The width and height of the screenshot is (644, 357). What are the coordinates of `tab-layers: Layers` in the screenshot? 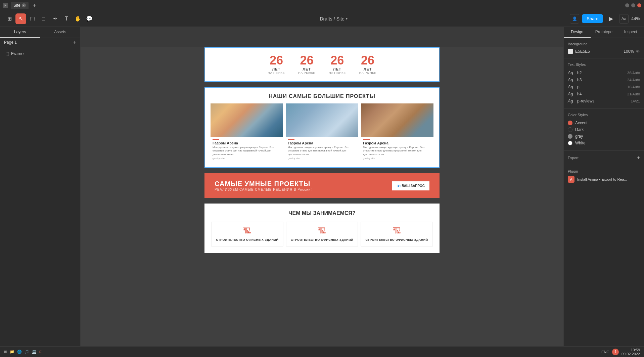 It's located at (20, 32).